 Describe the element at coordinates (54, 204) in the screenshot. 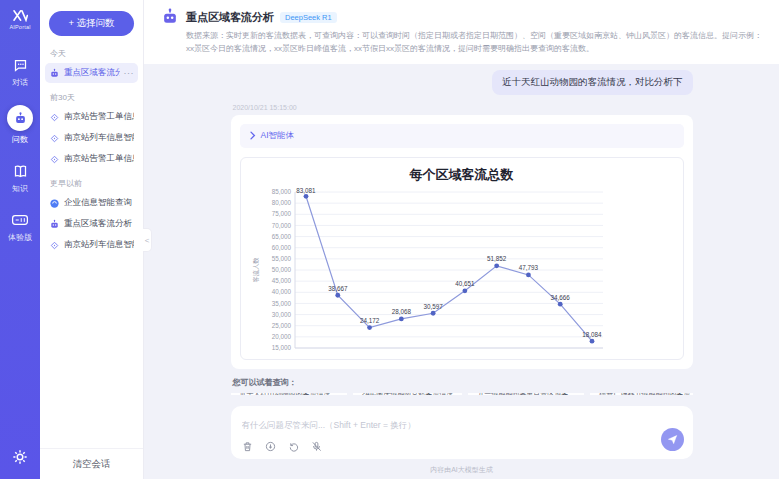

I see `circle-icon` at that location.